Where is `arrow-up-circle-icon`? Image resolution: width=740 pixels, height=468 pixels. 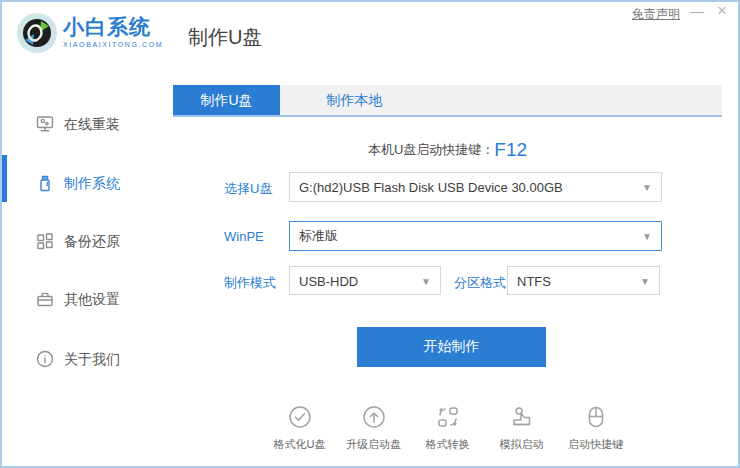
arrow-up-circle-icon is located at coordinates (374, 417).